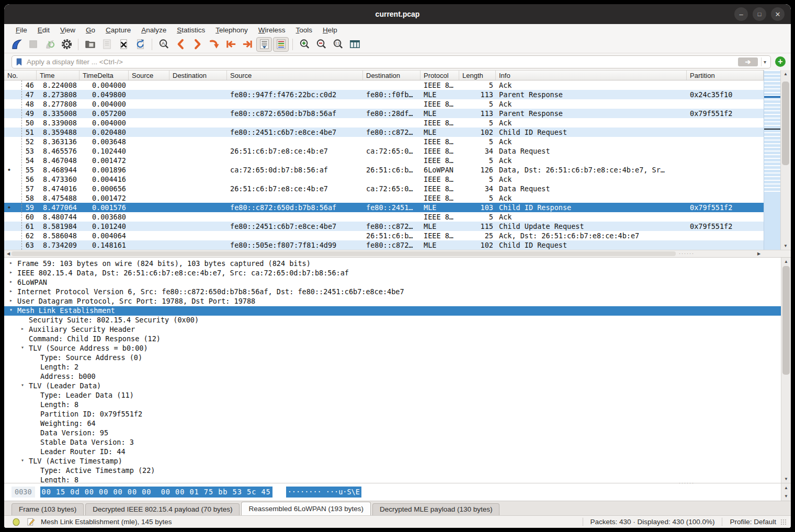 This screenshot has width=795, height=532. What do you see at coordinates (391, 62) in the screenshot?
I see `display-filter-box: ➔ ▾` at bounding box center [391, 62].